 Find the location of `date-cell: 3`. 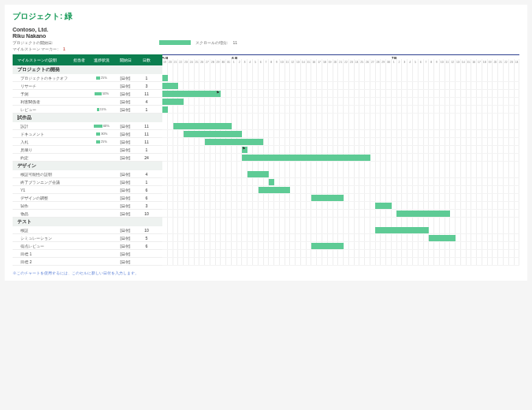

date-cell: 3 is located at coordinates (244, 62).